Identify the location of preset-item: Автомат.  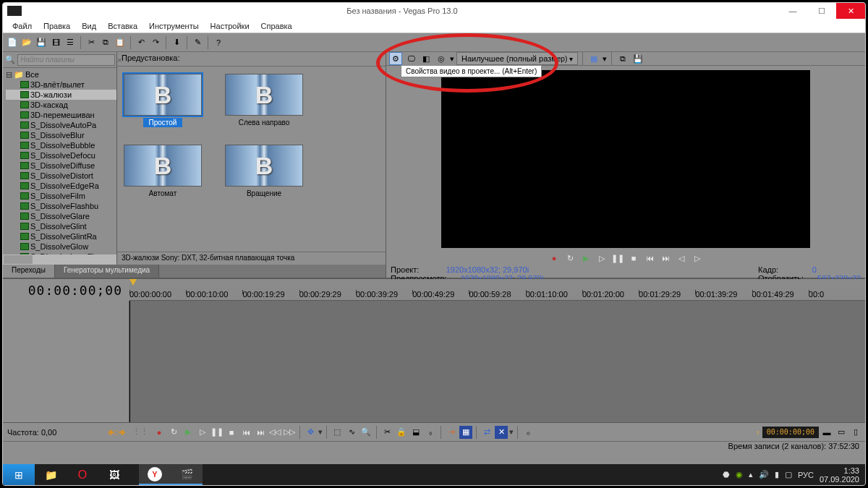
(163, 171).